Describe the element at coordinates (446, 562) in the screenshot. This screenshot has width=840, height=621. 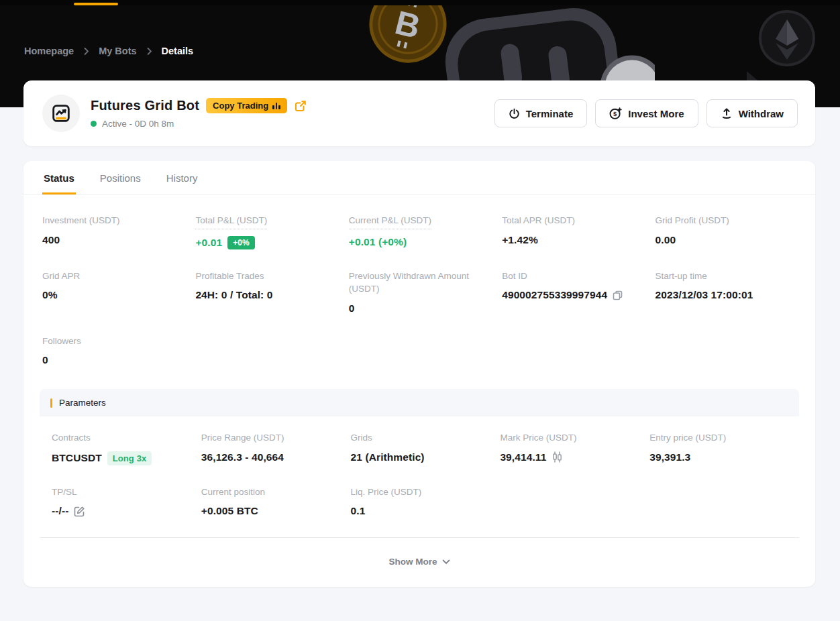
I see `chevron-down-icon` at that location.